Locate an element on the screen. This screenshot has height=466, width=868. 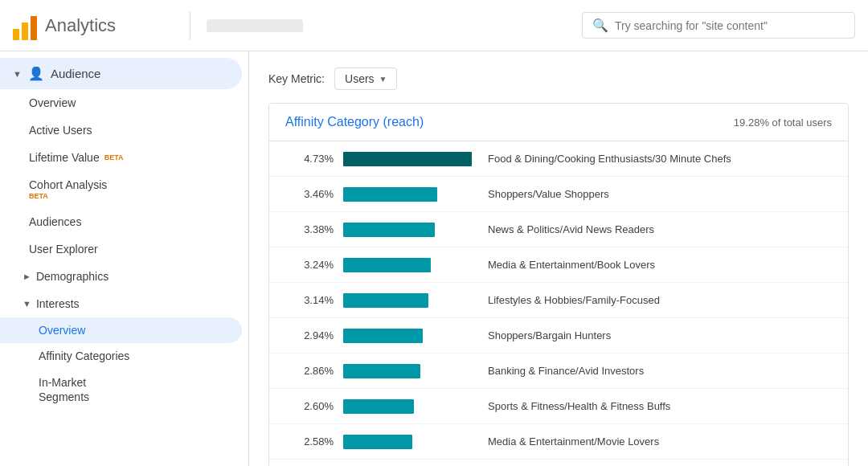
table-header: Affinity Category (reach) 19.28% of tota… is located at coordinates (559, 122).